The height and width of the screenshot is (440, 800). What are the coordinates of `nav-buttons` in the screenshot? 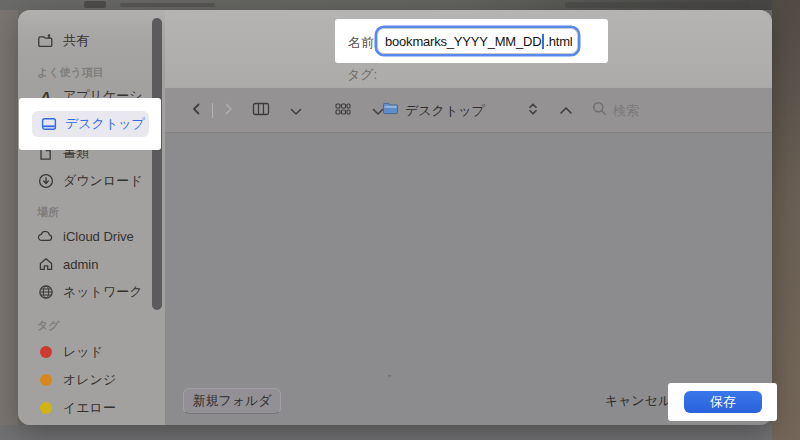 It's located at (212, 110).